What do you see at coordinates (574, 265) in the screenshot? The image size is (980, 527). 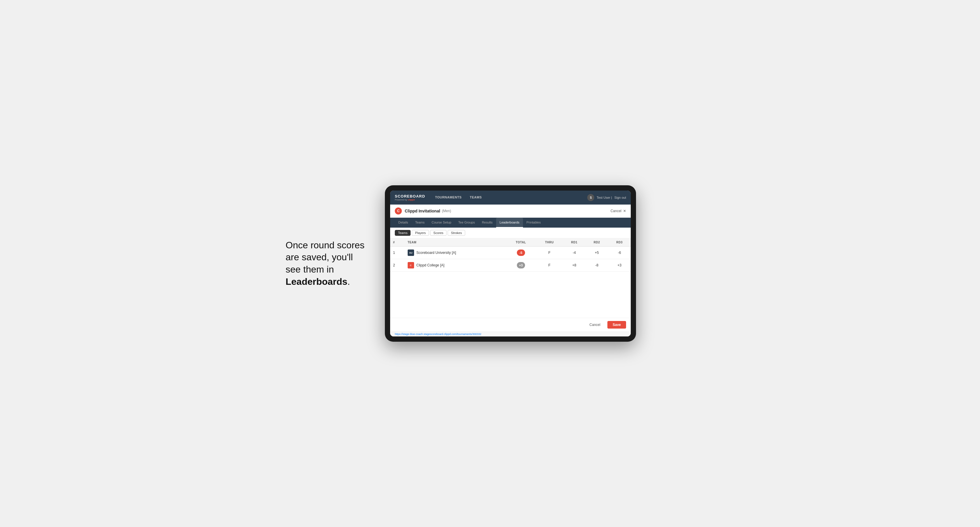 I see `rd1-cell: +8` at bounding box center [574, 265].